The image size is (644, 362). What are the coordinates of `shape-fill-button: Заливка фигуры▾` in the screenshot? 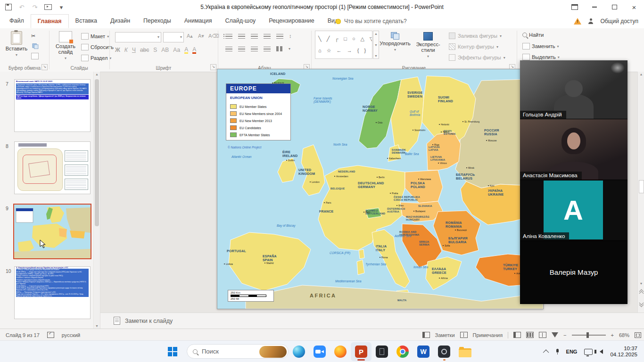 It's located at (475, 36).